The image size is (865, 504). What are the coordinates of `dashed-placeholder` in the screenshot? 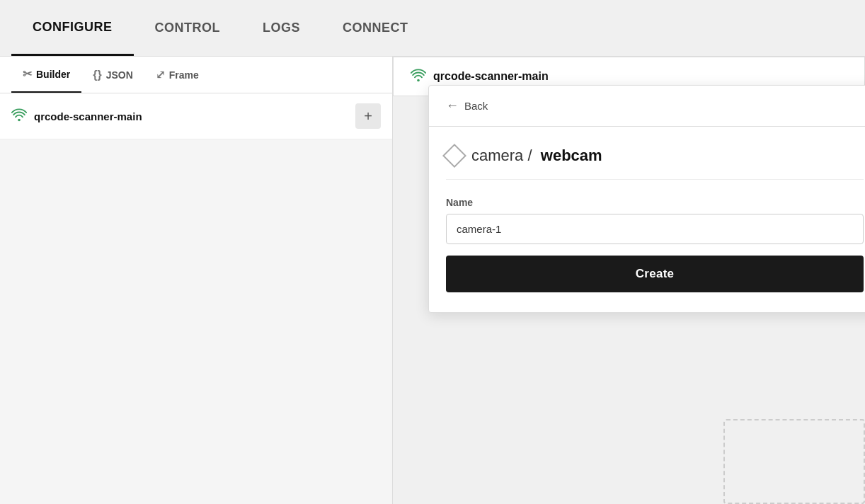 It's located at (794, 462).